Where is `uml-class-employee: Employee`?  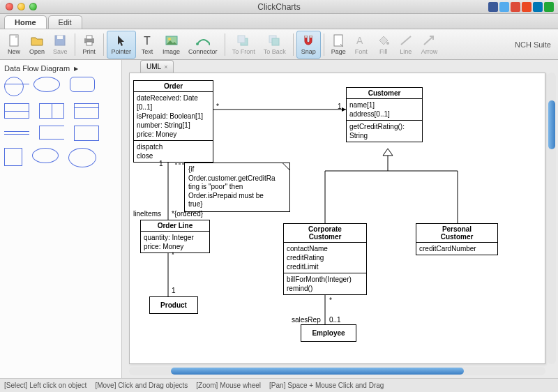 uml-class-employee: Employee is located at coordinates (329, 333).